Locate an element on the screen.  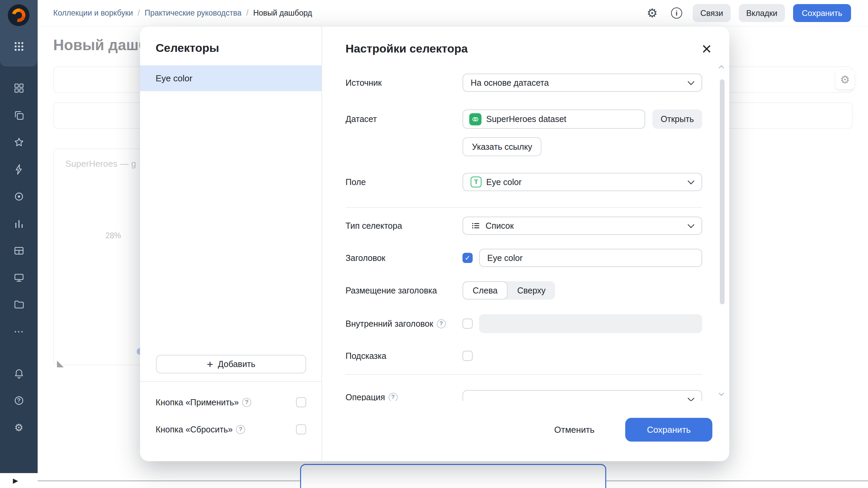
operation-label-row: Операция ? is located at coordinates (372, 396).